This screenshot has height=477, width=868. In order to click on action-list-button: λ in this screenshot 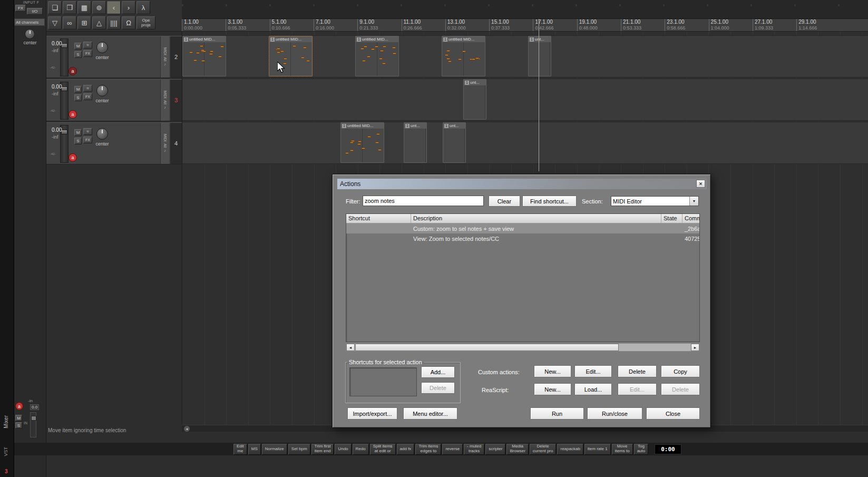, I will do `click(143, 7)`.